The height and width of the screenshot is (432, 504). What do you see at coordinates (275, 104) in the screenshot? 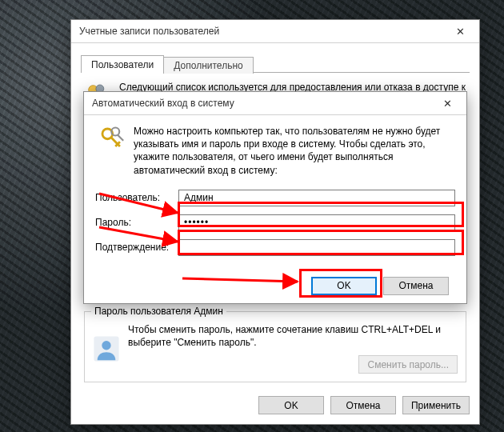
I see `titlebar: Автоматический вход в систему ✕` at bounding box center [275, 104].